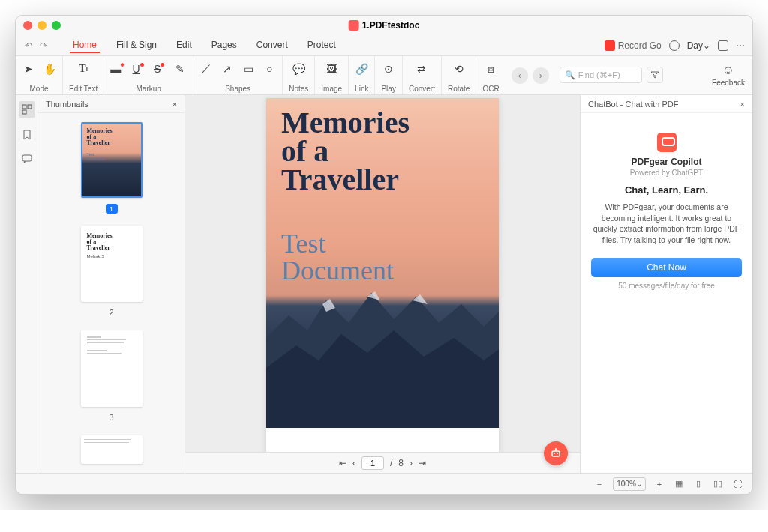 The width and height of the screenshot is (768, 532). I want to click on underline-icon: U, so click(138, 69).